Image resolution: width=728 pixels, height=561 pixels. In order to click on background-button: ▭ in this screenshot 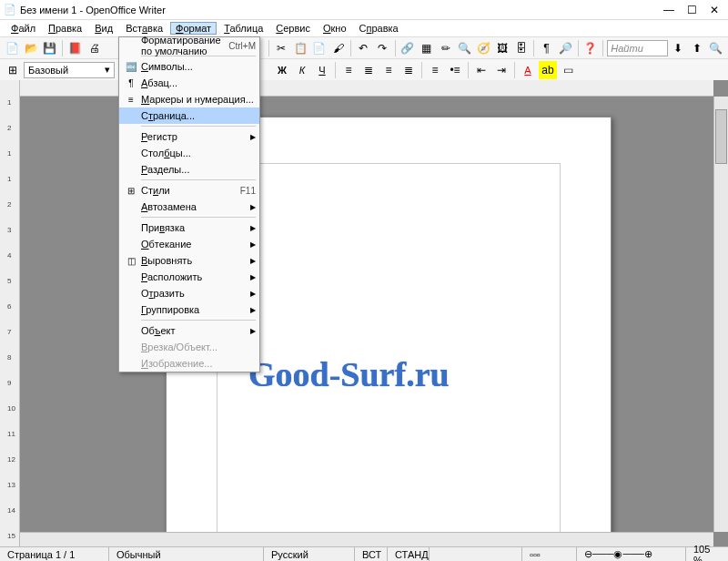, I will do `click(568, 70)`.